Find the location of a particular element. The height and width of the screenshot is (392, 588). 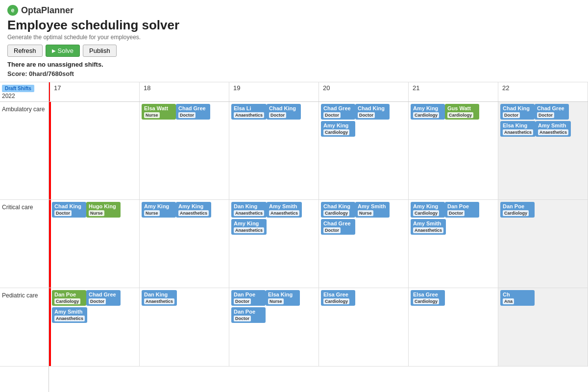

shift-card: Elsa LiAnaesthetics is located at coordinates (249, 112).